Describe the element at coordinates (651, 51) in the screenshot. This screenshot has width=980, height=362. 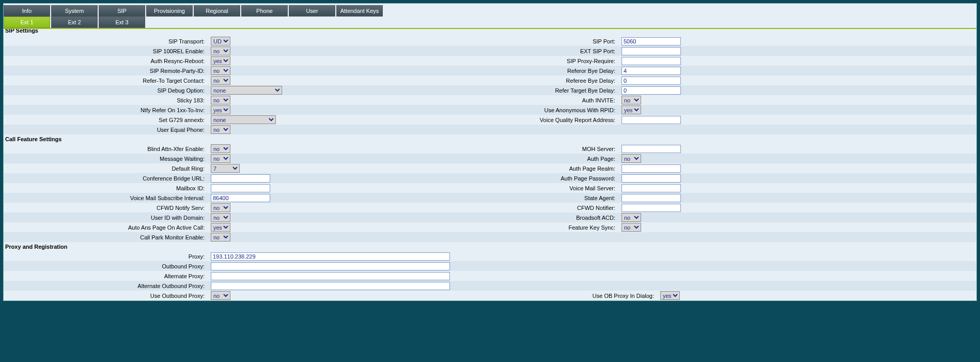
I see `ext-sip-port-input` at that location.